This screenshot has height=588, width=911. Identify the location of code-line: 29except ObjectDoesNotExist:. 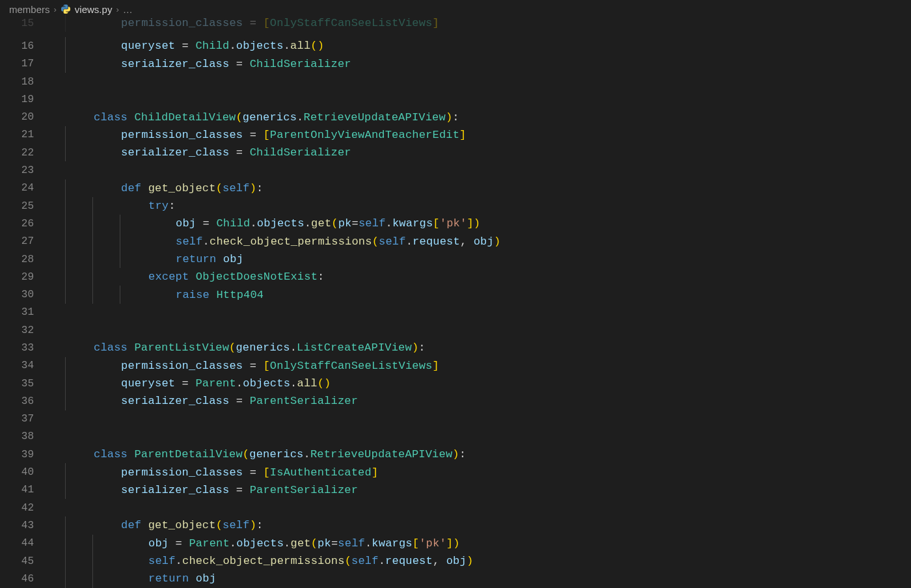
(456, 277).